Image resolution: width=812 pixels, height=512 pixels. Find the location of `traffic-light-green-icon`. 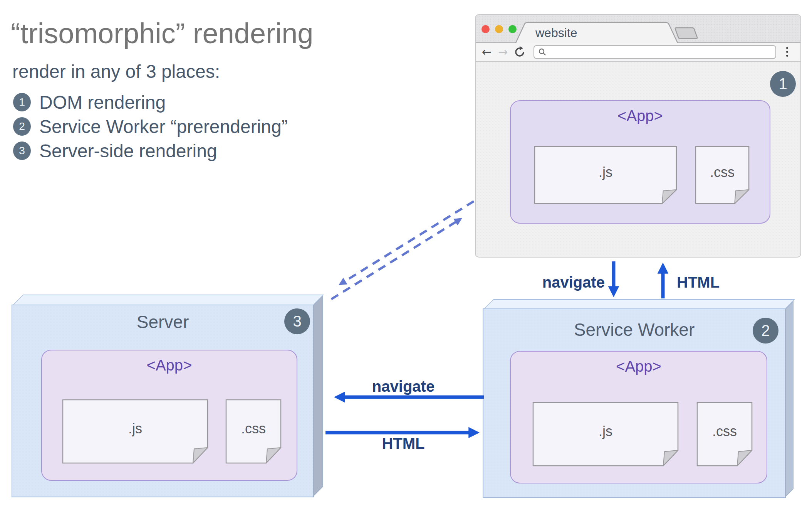

traffic-light-green-icon is located at coordinates (512, 29).